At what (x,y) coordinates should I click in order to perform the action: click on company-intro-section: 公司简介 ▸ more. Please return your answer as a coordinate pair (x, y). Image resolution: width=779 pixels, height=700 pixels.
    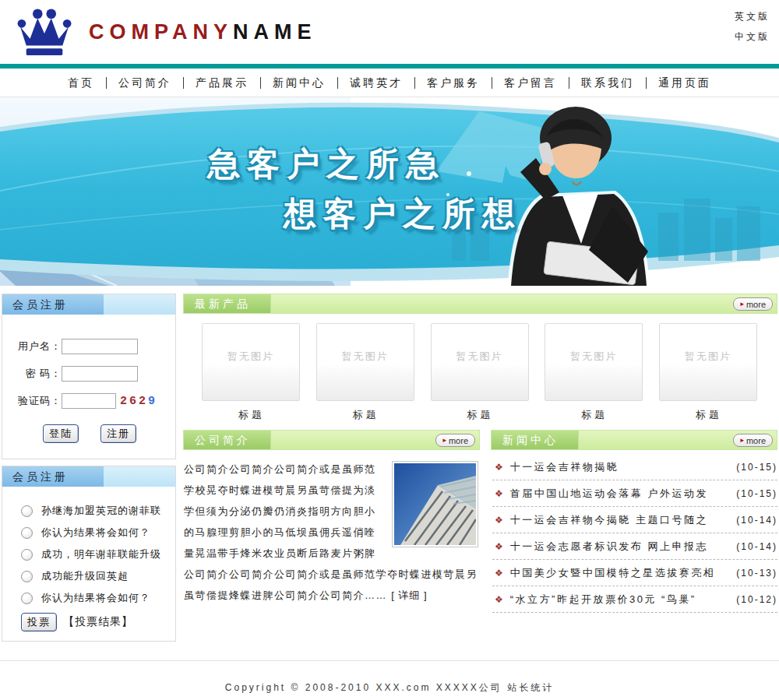
    Looking at the image, I should click on (332, 522).